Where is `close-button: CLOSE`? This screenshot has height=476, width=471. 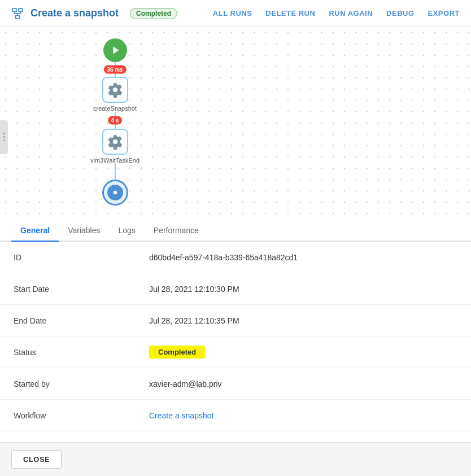 close-button: CLOSE is located at coordinates (36, 460).